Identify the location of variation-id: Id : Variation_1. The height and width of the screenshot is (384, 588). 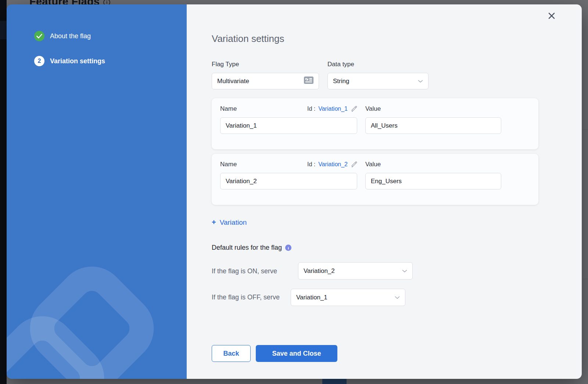
(332, 109).